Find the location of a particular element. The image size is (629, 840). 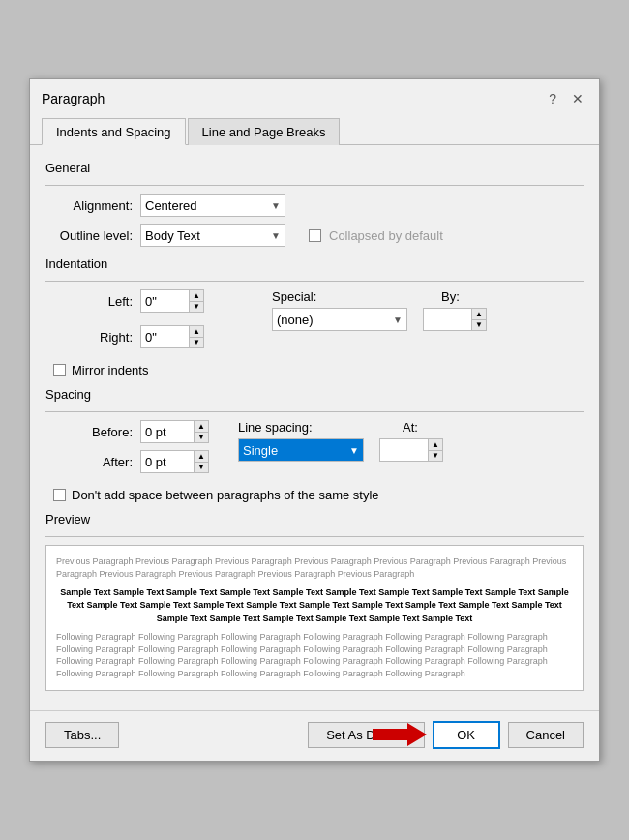

mirror-checkbox is located at coordinates (60, 370).